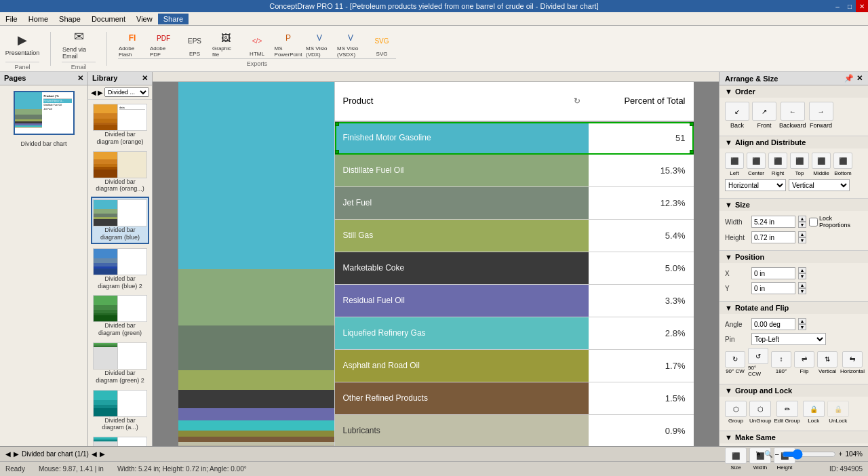 This screenshot has height=476, width=868. What do you see at coordinates (127, 92) in the screenshot?
I see `library-dropdown: Divided ...` at bounding box center [127, 92].